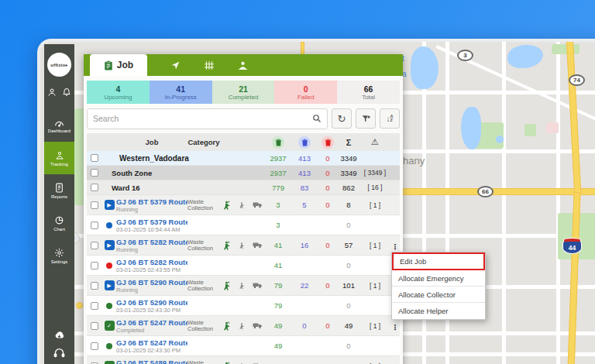 This screenshot has height=364, width=595. I want to click on table-row-job: ▶GJ 06 BT 5290 Route 5RunningWaste Colle…, so click(243, 286).